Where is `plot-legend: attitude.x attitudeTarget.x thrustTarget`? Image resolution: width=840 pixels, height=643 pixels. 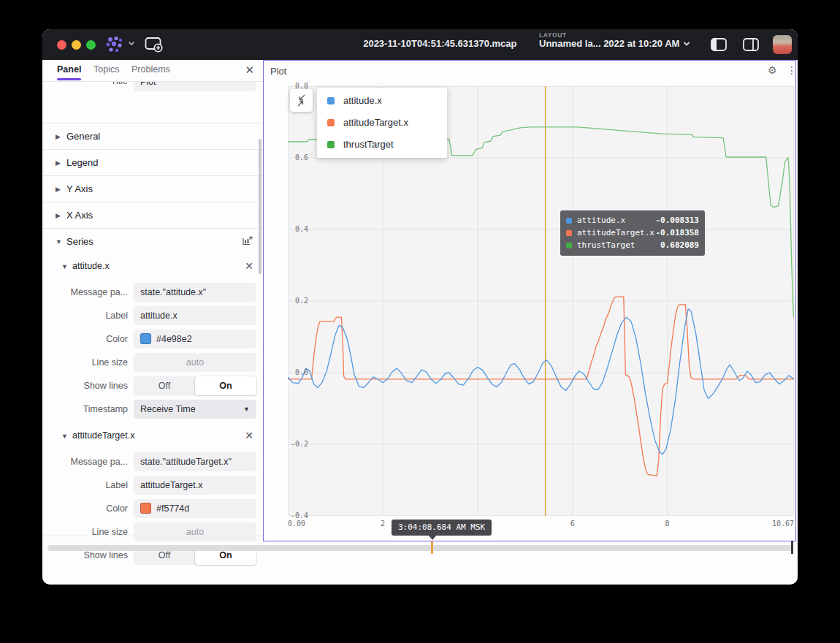 plot-legend: attitude.x attitudeTarget.x thrustTarget is located at coordinates (382, 123).